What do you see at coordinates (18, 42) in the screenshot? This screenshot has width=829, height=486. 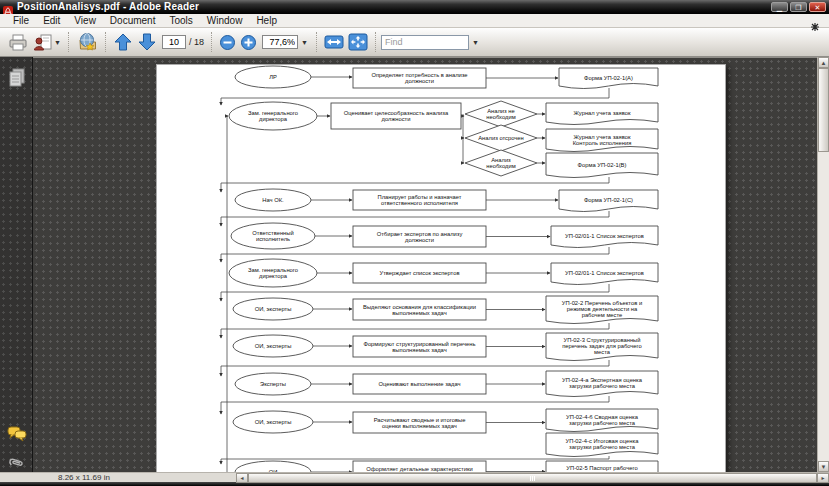 I see `print-button` at bounding box center [18, 42].